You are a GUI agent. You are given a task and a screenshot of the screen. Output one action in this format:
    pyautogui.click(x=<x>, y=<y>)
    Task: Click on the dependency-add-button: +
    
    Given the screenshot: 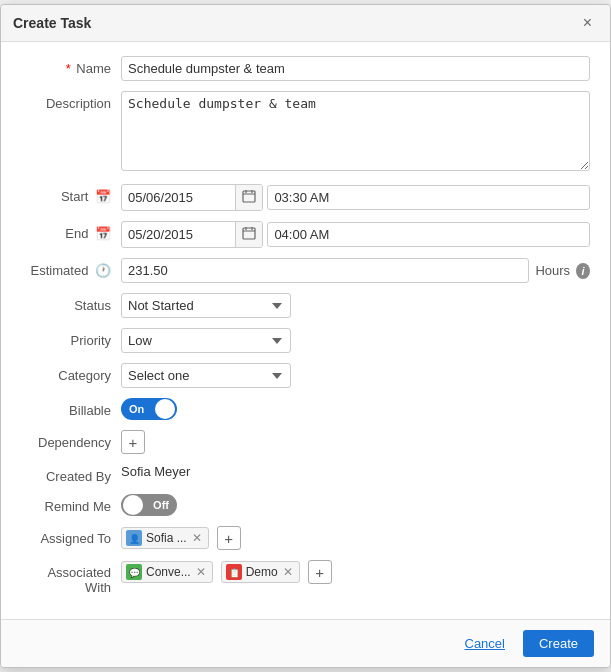 What is the action you would take?
    pyautogui.click(x=133, y=442)
    